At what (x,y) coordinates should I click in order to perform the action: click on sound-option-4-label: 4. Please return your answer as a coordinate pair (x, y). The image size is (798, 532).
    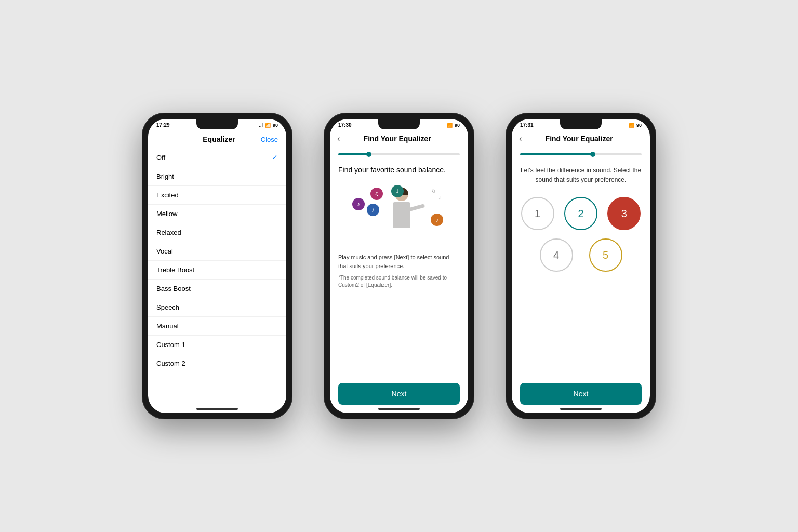
    Looking at the image, I should click on (556, 256).